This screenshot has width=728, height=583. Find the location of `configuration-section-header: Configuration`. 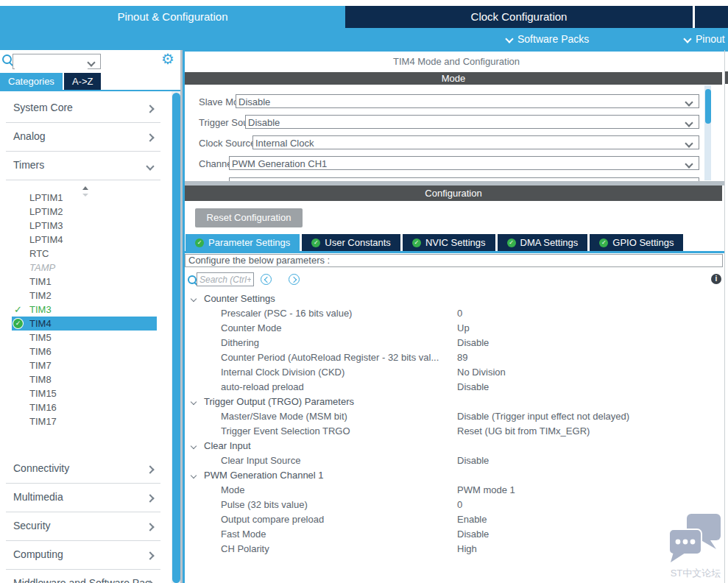

configuration-section-header: Configuration is located at coordinates (453, 193).